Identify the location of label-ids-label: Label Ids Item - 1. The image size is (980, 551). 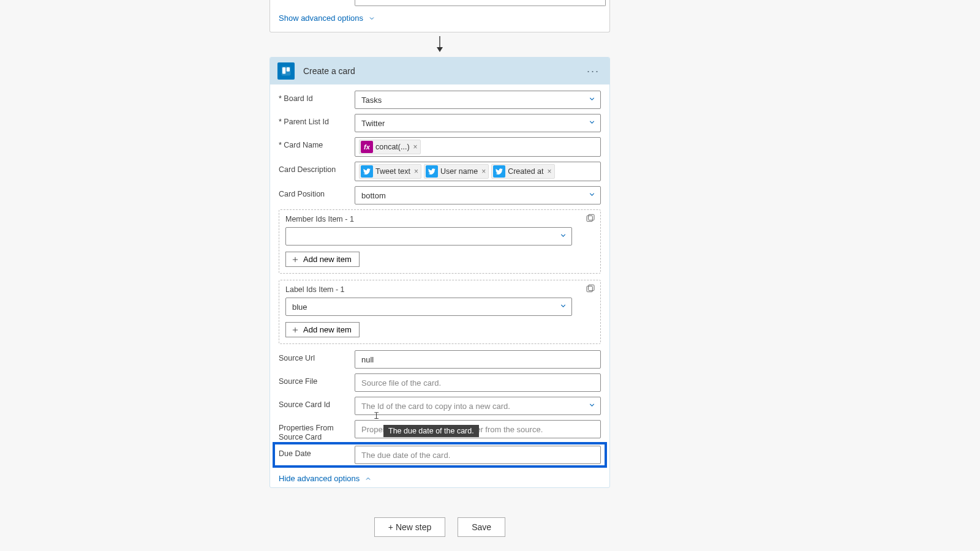
(440, 290).